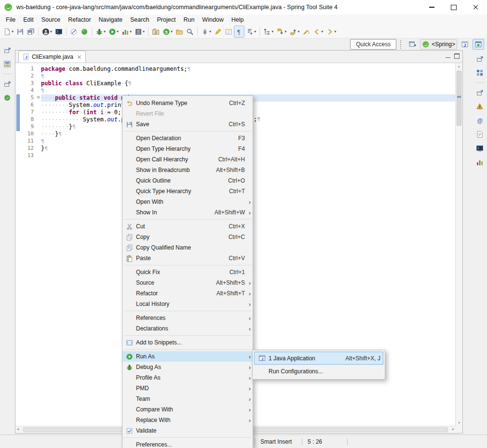 The image size is (487, 448). What do you see at coordinates (188, 191) in the screenshot?
I see `menu-item-quick-type-hierarchy: Quick Type HierarchyCtrl+T` at bounding box center [188, 191].